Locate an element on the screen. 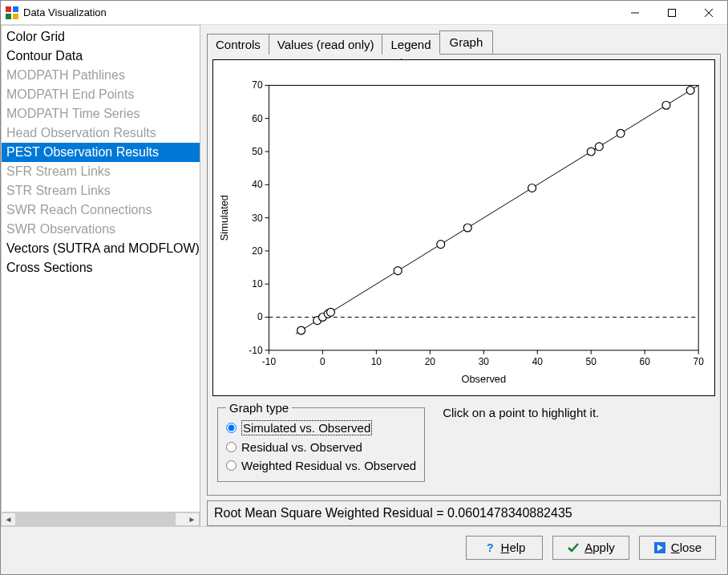 The width and height of the screenshot is (728, 575). tab-values-read-only-: Values (read only) is located at coordinates (326, 44).